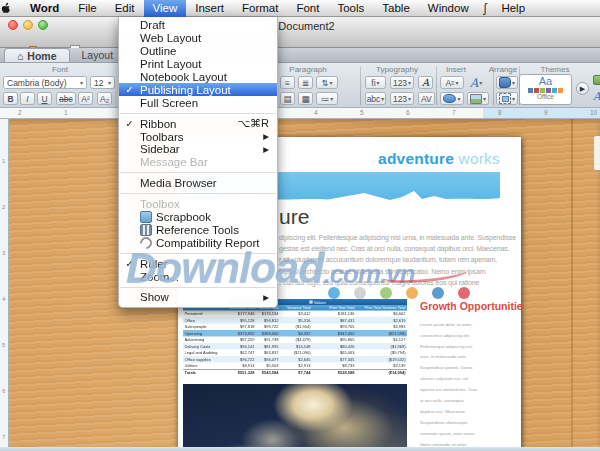  What do you see at coordinates (350, 8) in the screenshot?
I see `menubar-item-tools: Tools` at bounding box center [350, 8].